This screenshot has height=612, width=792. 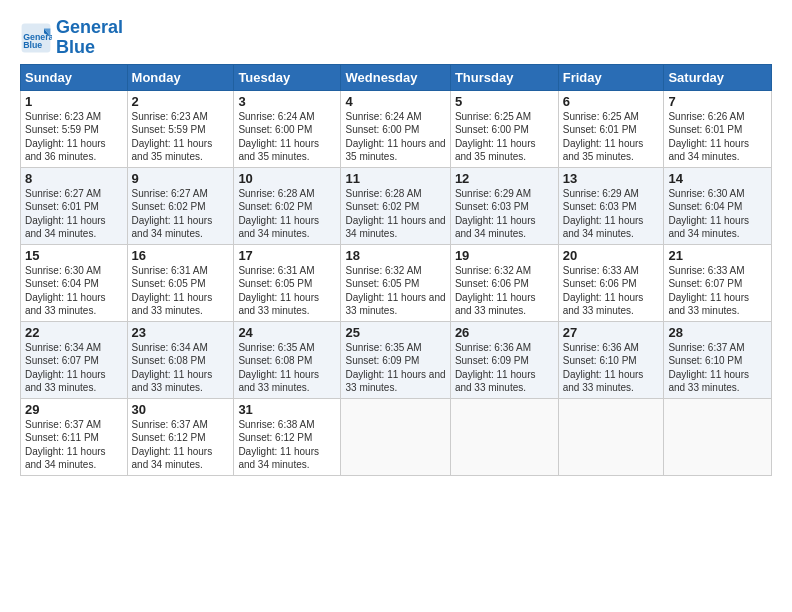 I want to click on day-number: 16, so click(x=181, y=256).